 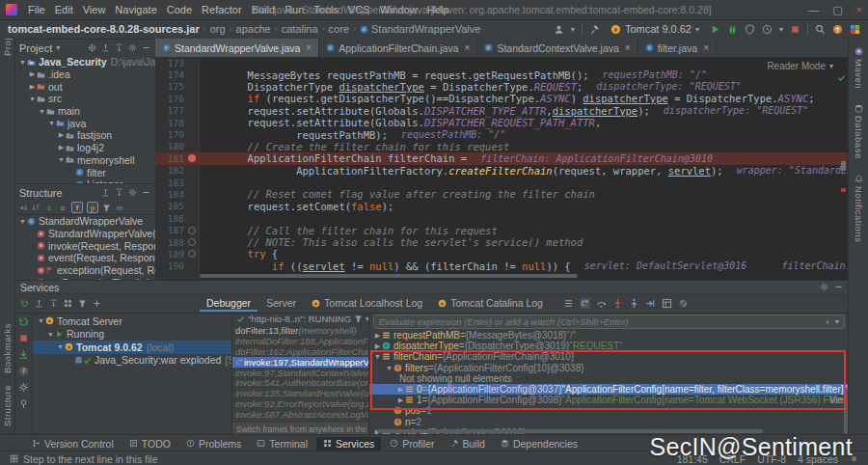 I want to click on line-number: 188, so click(x=170, y=243).